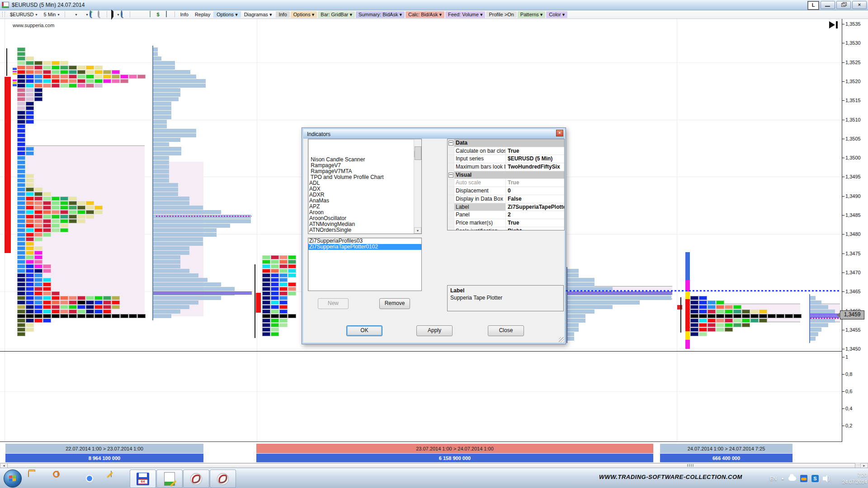 Image resolution: width=868 pixels, height=488 pixels. What do you see at coordinates (425, 14) in the screenshot?
I see `toolbar-chip-calc-bid-ask: Calc: Bid/Ask ▾` at bounding box center [425, 14].